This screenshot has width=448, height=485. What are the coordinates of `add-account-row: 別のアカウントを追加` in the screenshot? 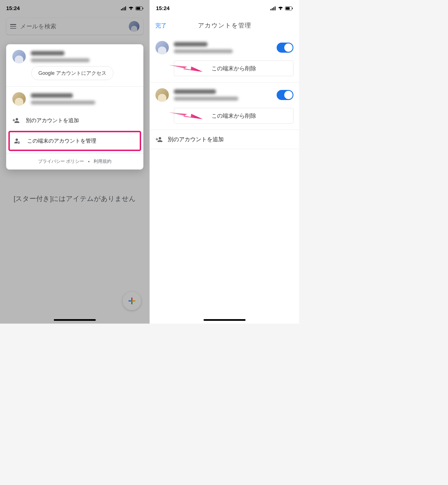 It's located at (225, 140).